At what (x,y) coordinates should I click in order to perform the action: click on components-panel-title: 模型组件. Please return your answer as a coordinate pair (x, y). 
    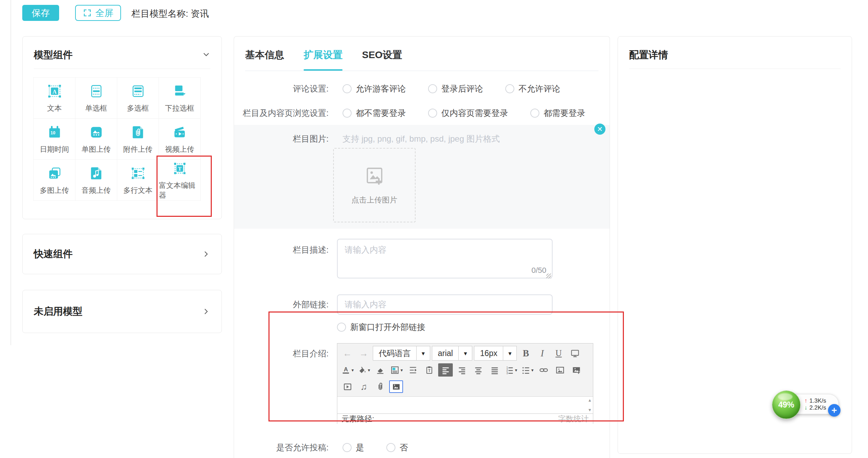
    Looking at the image, I should click on (53, 55).